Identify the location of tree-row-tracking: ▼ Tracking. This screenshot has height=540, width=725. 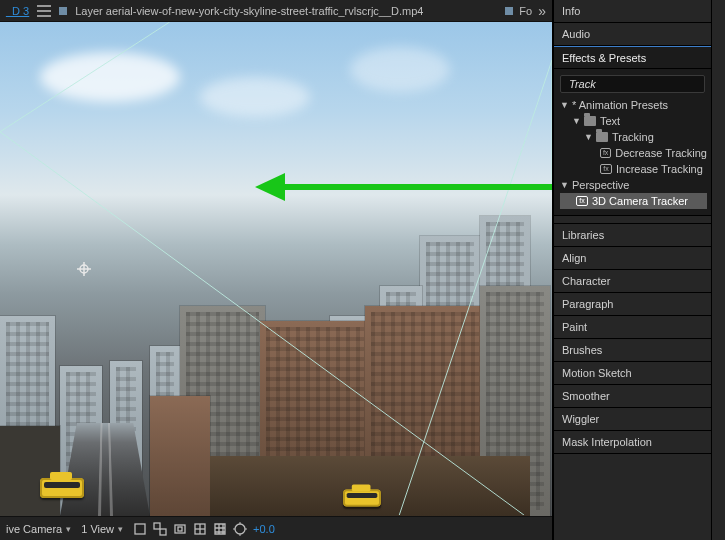
(634, 137).